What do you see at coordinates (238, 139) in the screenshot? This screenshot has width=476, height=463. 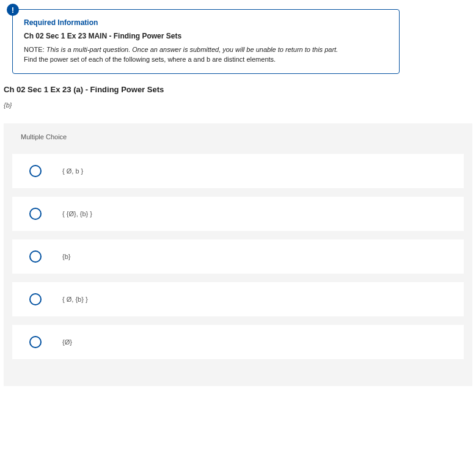 I see `multiple-choice-header: Multiple Choice` at bounding box center [238, 139].